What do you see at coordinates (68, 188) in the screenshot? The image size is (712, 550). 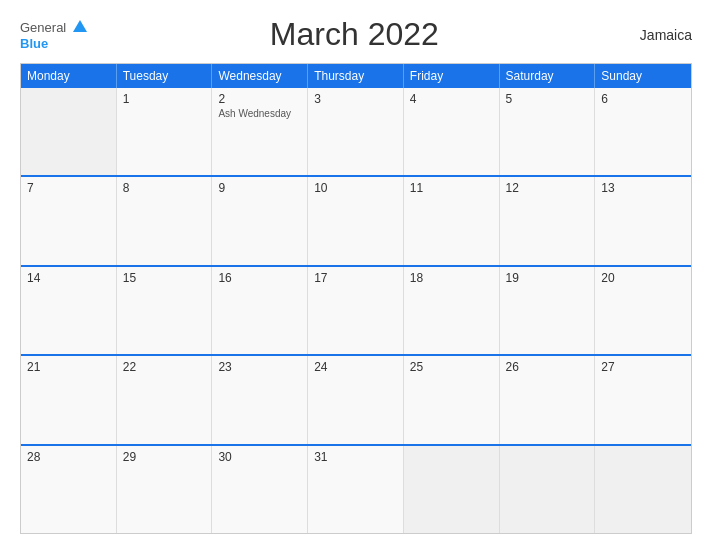 I see `day-number: 7` at bounding box center [68, 188].